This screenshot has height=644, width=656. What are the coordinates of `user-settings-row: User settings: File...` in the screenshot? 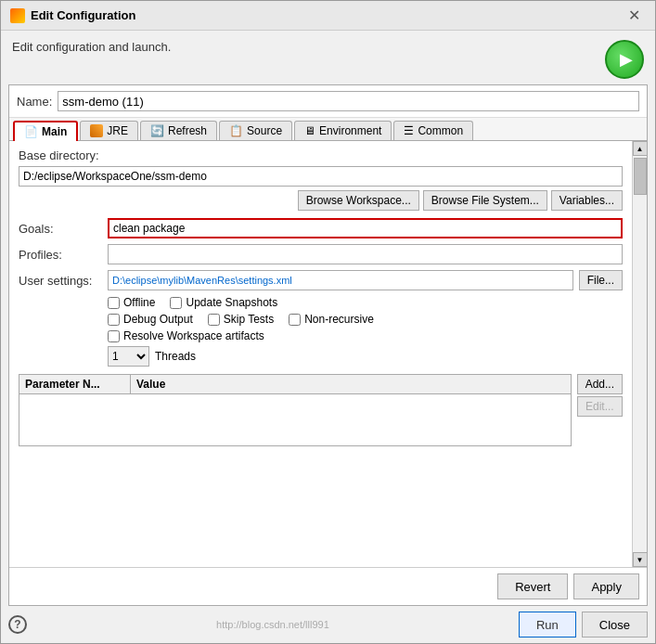 It's located at (321, 280).